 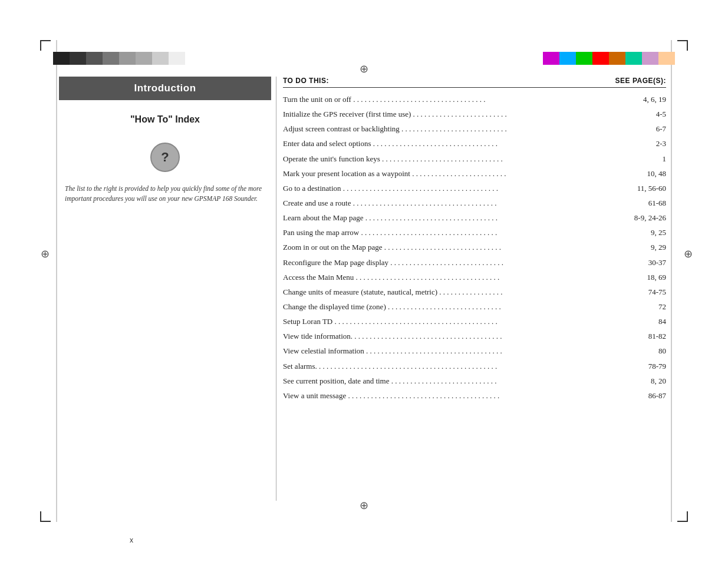 What do you see at coordinates (165, 120) in the screenshot?
I see `how-to-title: "How To" Index` at bounding box center [165, 120].